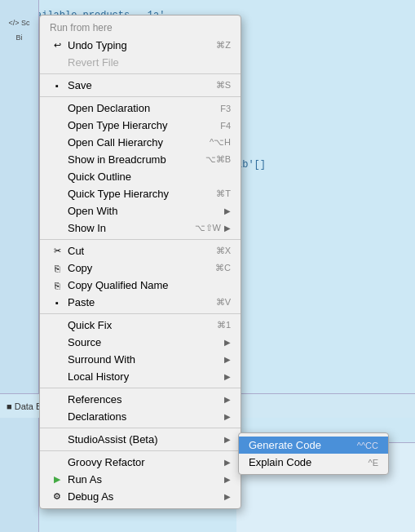 The height and width of the screenshot is (532, 415). Describe the element at coordinates (300, 462) in the screenshot. I see `submenu-label-explain-code: Explain Code` at that location.